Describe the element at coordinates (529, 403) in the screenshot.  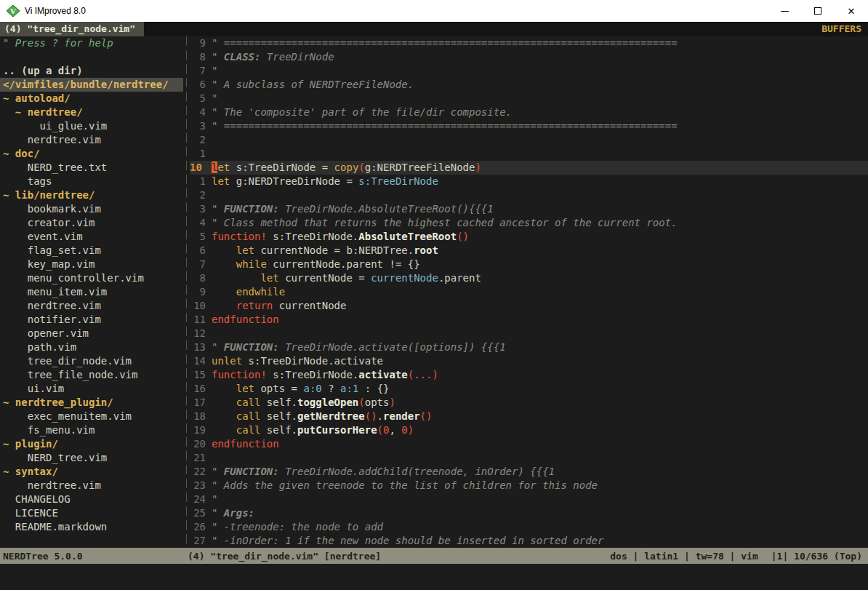
I see `code-line: 17 call self.toggleOpen(opts)` at that location.